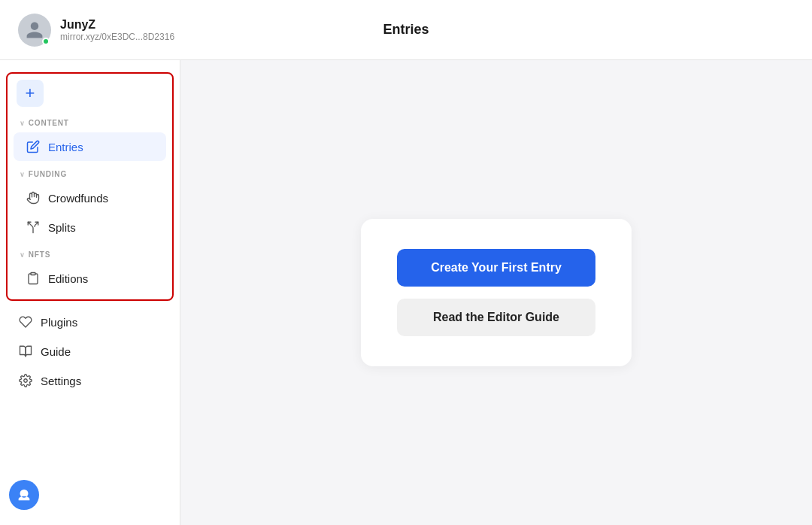 The image size is (812, 525). What do you see at coordinates (33, 198) in the screenshot?
I see `hand-icon` at bounding box center [33, 198].